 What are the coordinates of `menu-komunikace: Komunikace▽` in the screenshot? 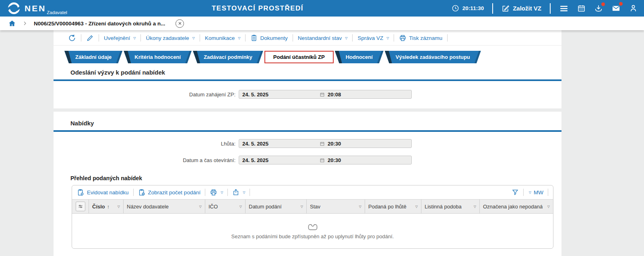 It's located at (223, 38).